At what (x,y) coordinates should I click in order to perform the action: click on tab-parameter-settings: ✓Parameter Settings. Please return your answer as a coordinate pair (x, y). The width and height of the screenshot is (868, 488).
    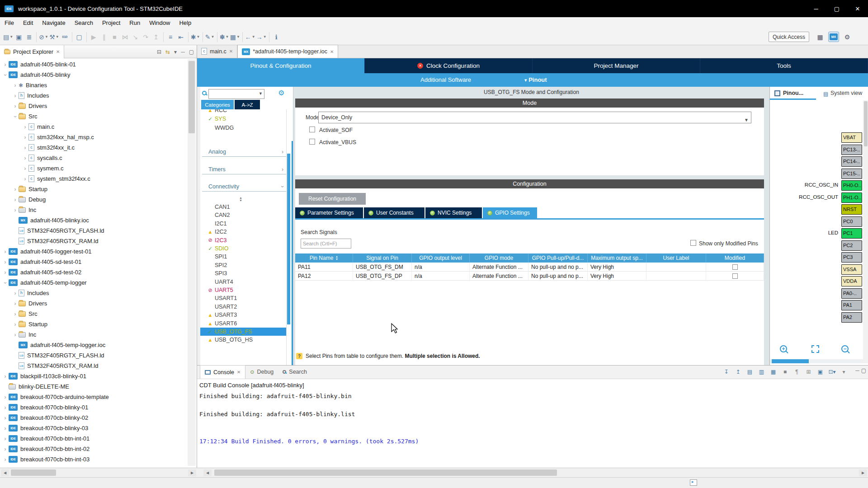
    Looking at the image, I should click on (329, 213).